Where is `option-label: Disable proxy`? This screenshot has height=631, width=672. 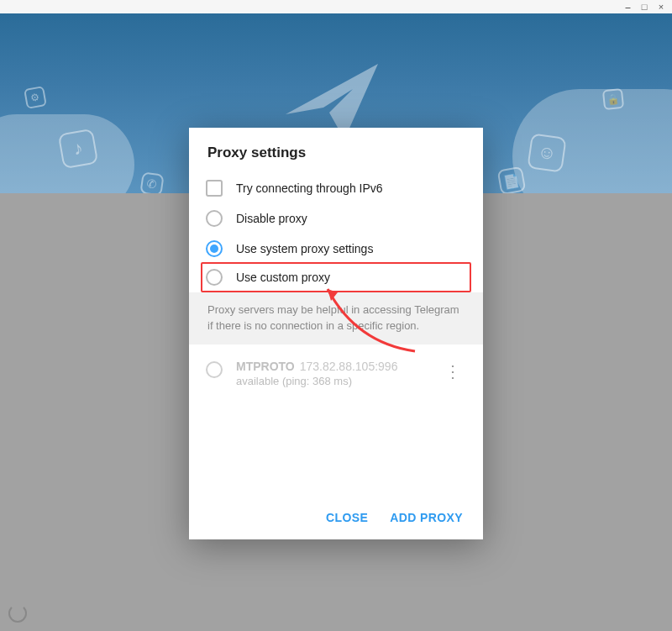 option-label: Disable proxy is located at coordinates (272, 218).